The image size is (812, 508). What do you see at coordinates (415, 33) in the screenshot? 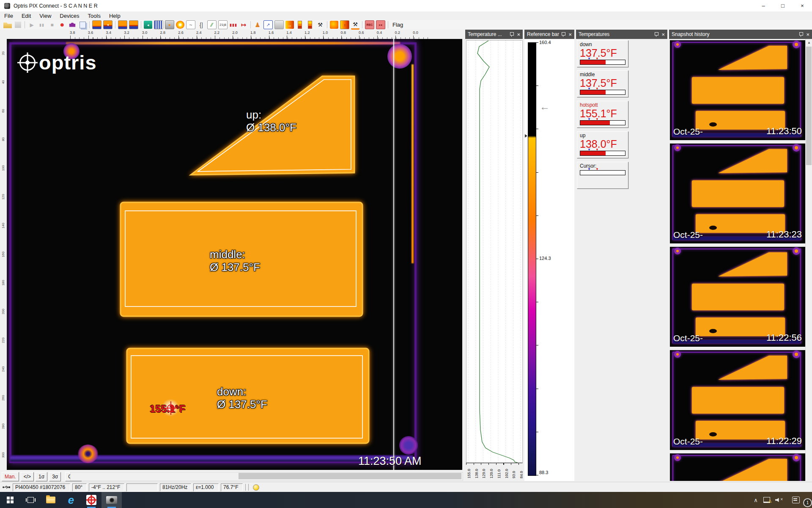
I see `ruler-top-label: 0.0` at bounding box center [415, 33].